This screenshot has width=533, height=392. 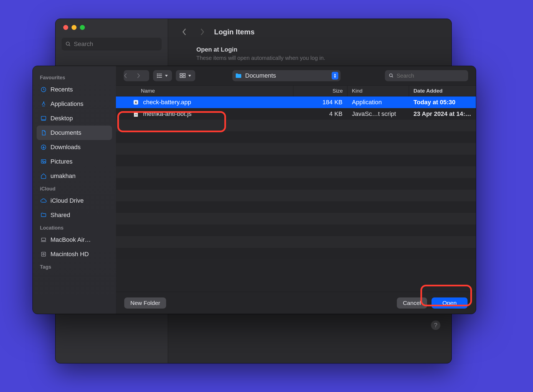 I want to click on back-button, so click(x=130, y=76).